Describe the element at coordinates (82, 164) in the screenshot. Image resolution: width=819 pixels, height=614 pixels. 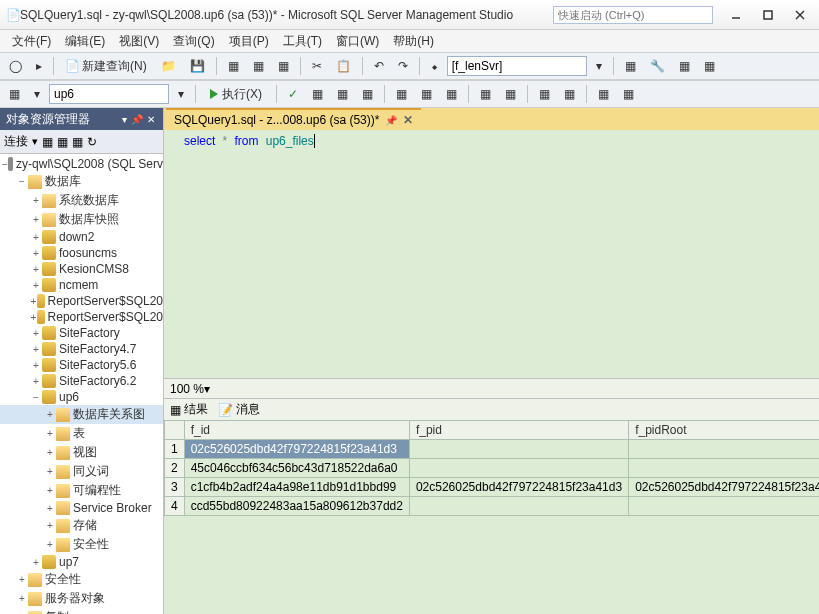
I see `tree-server-node: −zy-qwl\SQL2008 (SQL Serv` at that location.